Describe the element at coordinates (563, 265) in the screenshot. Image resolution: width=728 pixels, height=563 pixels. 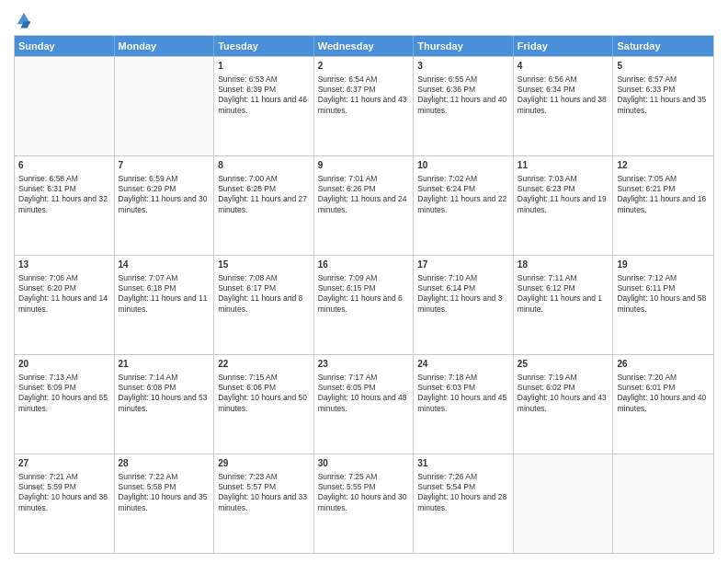
I see `day-number: 18` at that location.